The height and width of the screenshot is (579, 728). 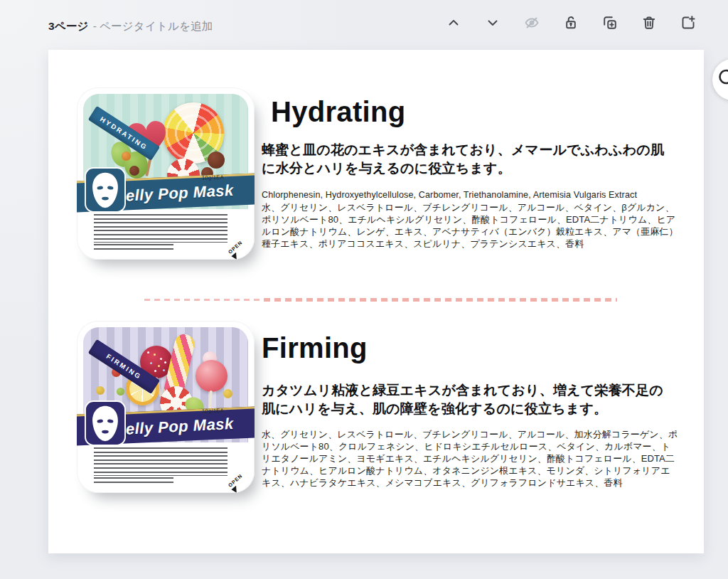 I want to click on section-description-firming: カタツムリ粘液と緑豆エキスが含まれており、増えて栄養不足の肌にハリを与え、肌の障…, so click(x=465, y=400).